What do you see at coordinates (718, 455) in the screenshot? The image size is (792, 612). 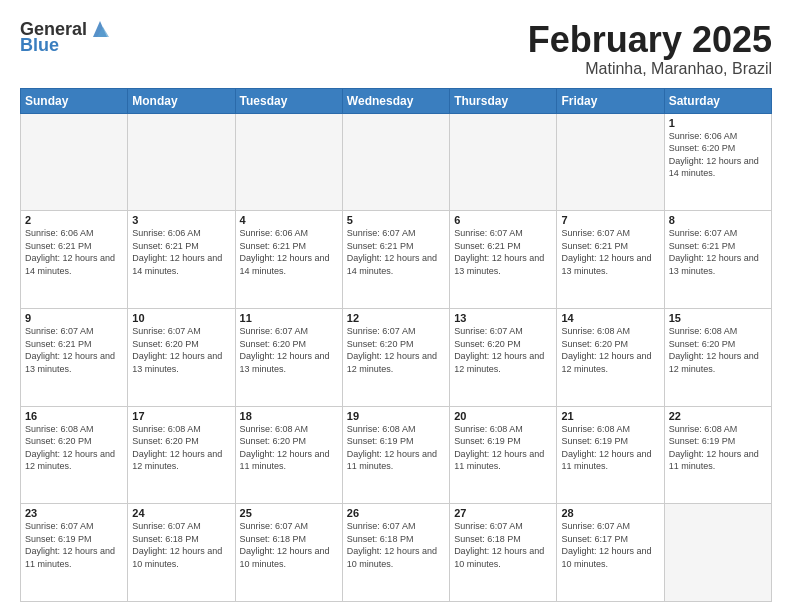 I see `day-cell-22: 22Sunrise: 6:08 AMSunset: 6:19 PMDayligh…` at bounding box center [718, 455].